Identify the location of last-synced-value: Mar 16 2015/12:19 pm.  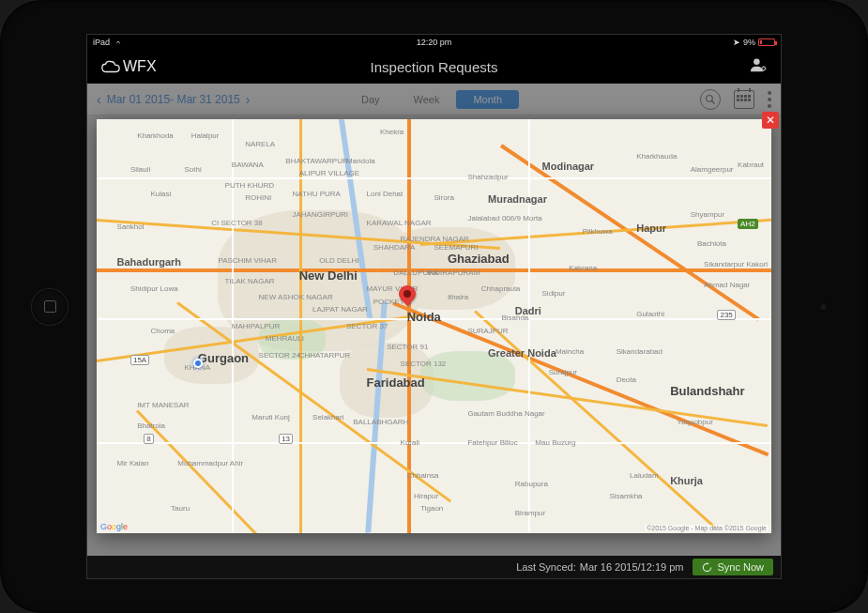
(632, 567).